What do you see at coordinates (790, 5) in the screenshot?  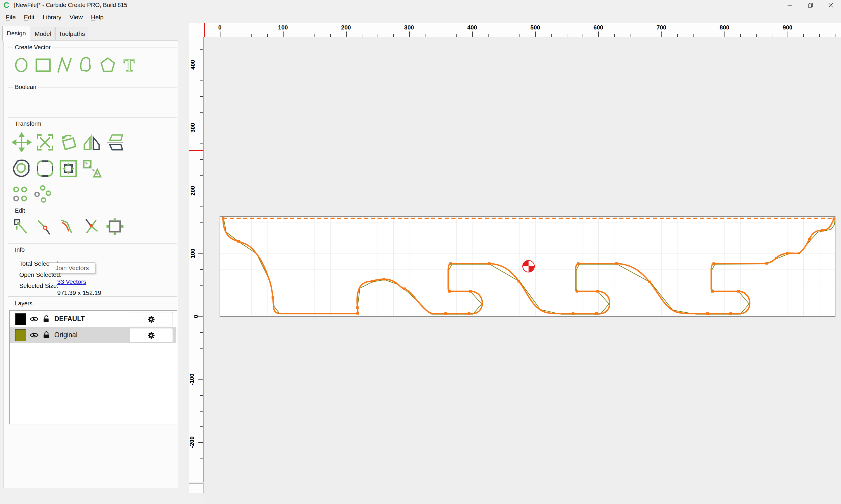 I see `minimize-button` at bounding box center [790, 5].